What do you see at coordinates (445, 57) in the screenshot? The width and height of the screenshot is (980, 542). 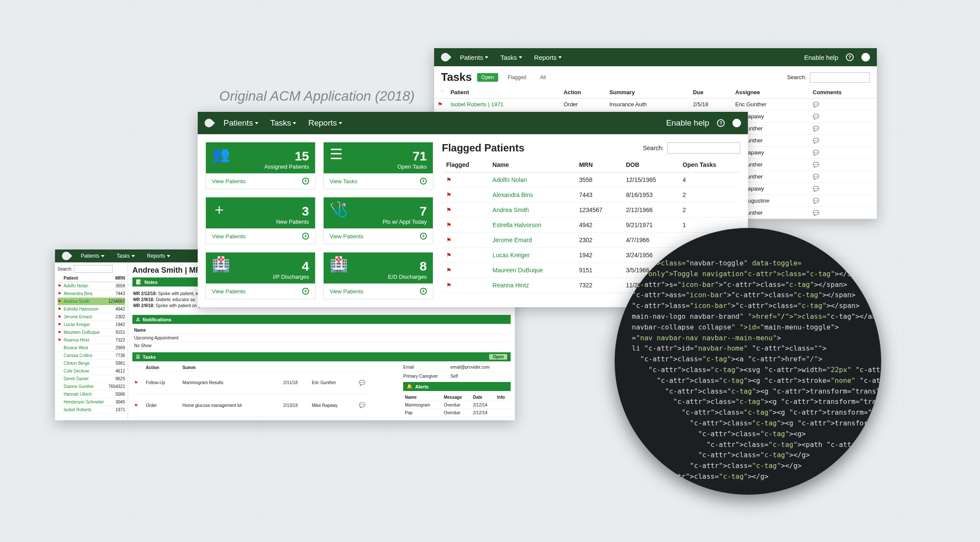 I see `leaf-logo-icon` at bounding box center [445, 57].